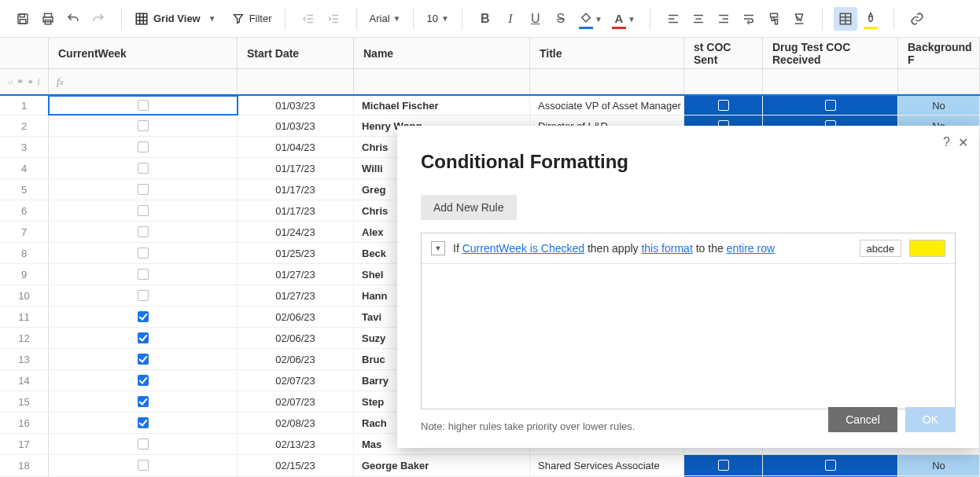 Image resolution: width=980 pixels, height=477 pixels. Describe the element at coordinates (586, 19) in the screenshot. I see `fill-color-icon: ▼` at that location.